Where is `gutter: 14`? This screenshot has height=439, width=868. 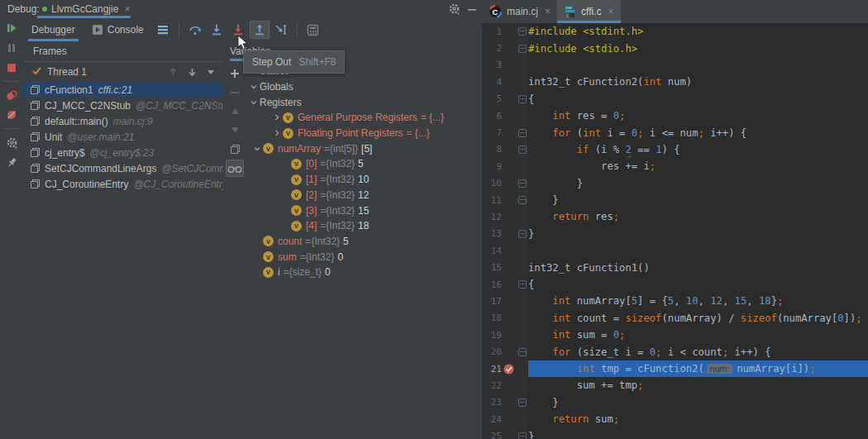 gutter: 14 is located at coordinates (505, 251).